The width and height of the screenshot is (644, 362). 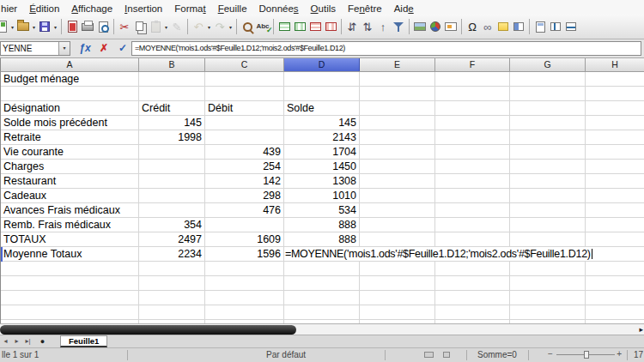 What do you see at coordinates (43, 341) in the screenshot?
I see `add-sheet-icon: ●` at bounding box center [43, 341].